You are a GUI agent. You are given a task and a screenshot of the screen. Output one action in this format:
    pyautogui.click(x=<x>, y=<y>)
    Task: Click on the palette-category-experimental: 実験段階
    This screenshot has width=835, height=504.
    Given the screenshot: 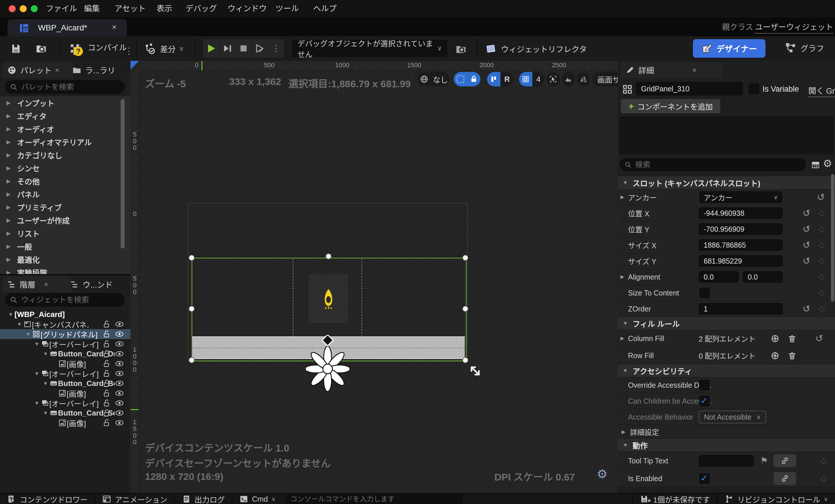 What is the action you would take?
    pyautogui.click(x=65, y=270)
    